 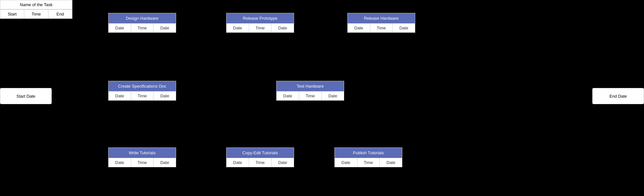 I want to click on task-date1-release-prototype: Date, so click(x=238, y=28).